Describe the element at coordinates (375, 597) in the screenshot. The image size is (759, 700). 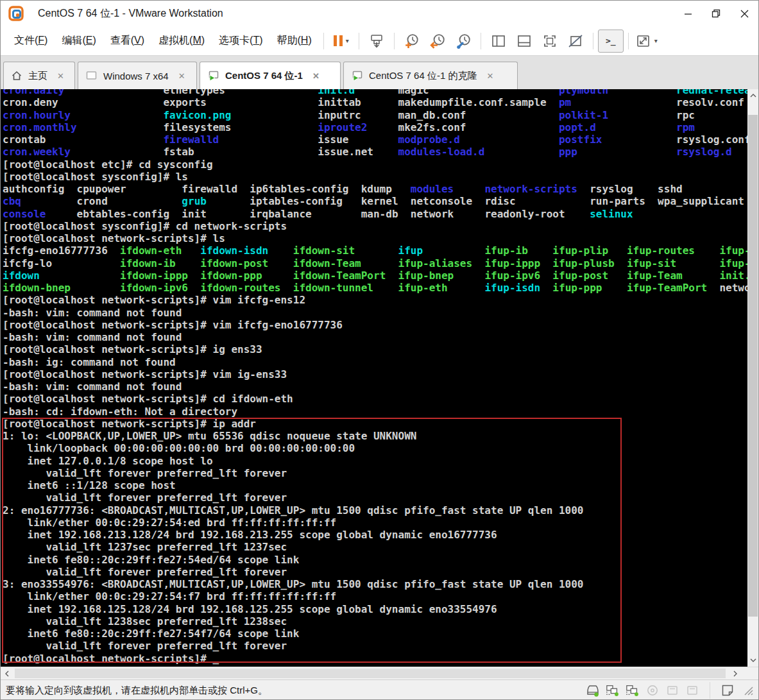
I see `terminal-line: link/ether 00:0c:29:27:54:f7 brd ff:ff:f…` at that location.